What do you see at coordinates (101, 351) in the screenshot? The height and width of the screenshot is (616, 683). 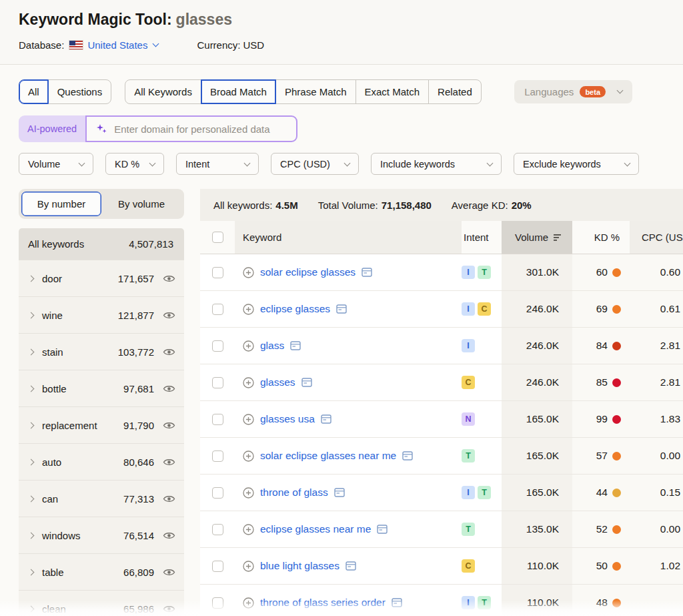 I see `sidebar-group-row: stain 103,772` at bounding box center [101, 351].